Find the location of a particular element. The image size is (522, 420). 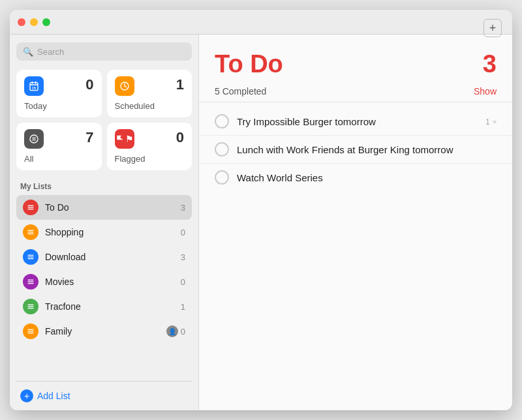

task-row: Lunch with Work Friends at Burger King t… is located at coordinates (356, 150).